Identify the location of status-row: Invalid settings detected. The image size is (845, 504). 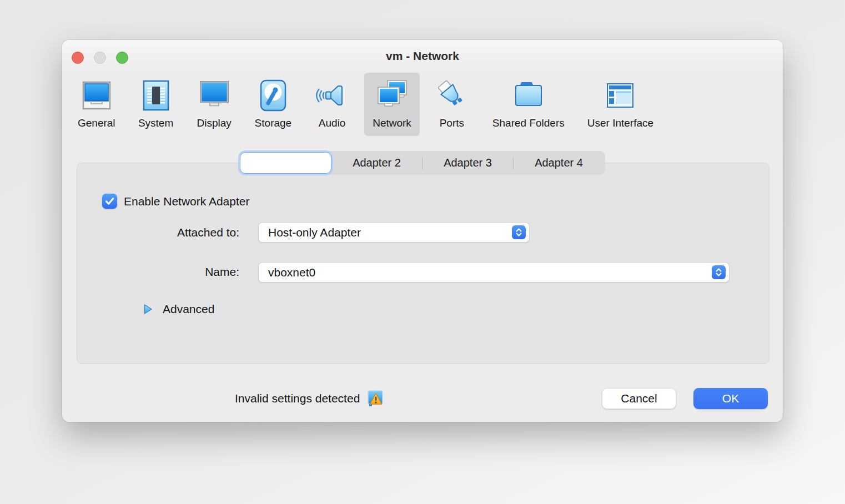
(310, 399).